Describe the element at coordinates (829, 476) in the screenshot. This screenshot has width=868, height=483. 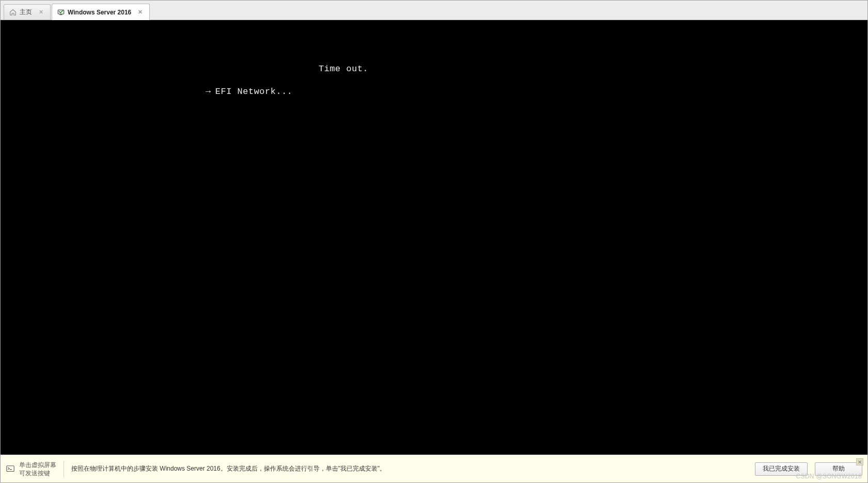
I see `watermark: CSDN @SONGW2018` at that location.